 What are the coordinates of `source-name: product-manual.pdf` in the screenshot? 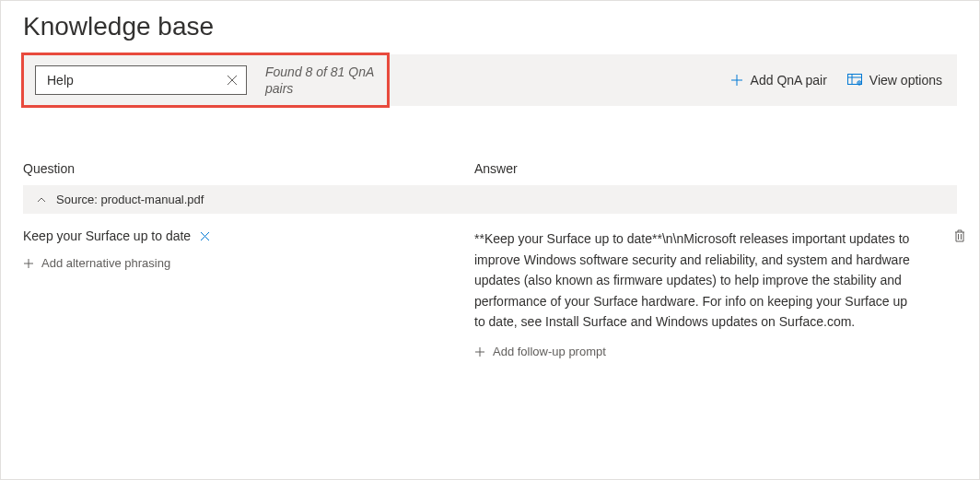 It's located at (152, 199).